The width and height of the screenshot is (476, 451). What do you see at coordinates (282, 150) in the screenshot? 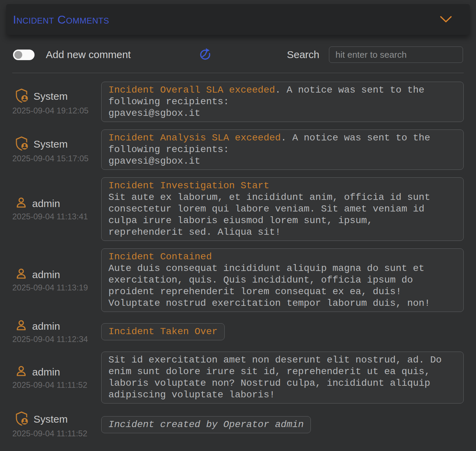
I see `comment-bubble: Incident Analysis SLA exceeded. A notice…` at bounding box center [282, 150].